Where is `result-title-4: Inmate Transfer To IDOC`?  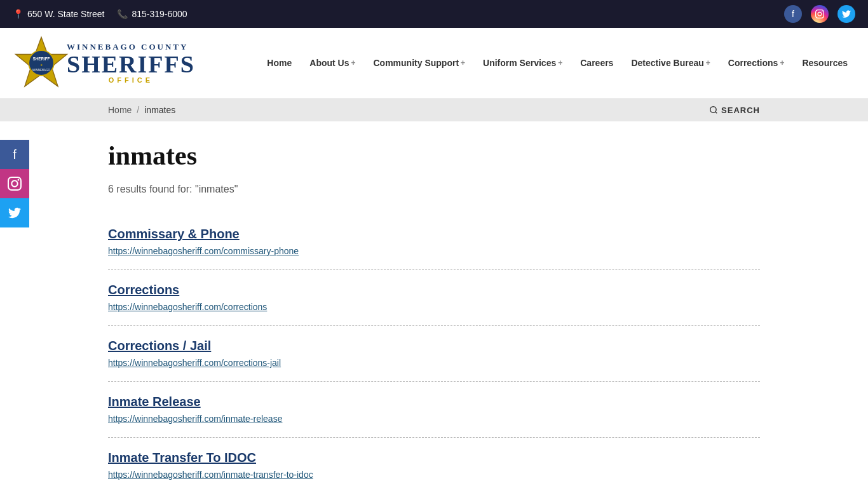 result-title-4: Inmate Transfer To IDOC is located at coordinates (182, 458).